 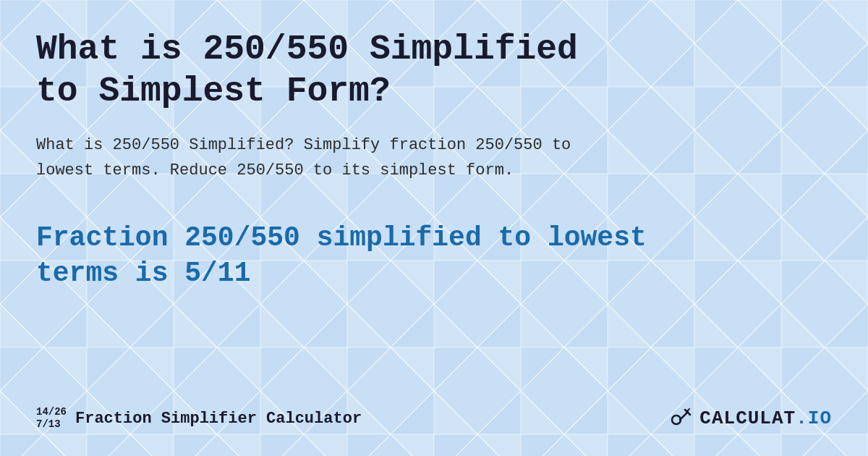 What do you see at coordinates (311, 158) in the screenshot?
I see `description-text: What is 250/550 Simplified? Simplify fra…` at bounding box center [311, 158].